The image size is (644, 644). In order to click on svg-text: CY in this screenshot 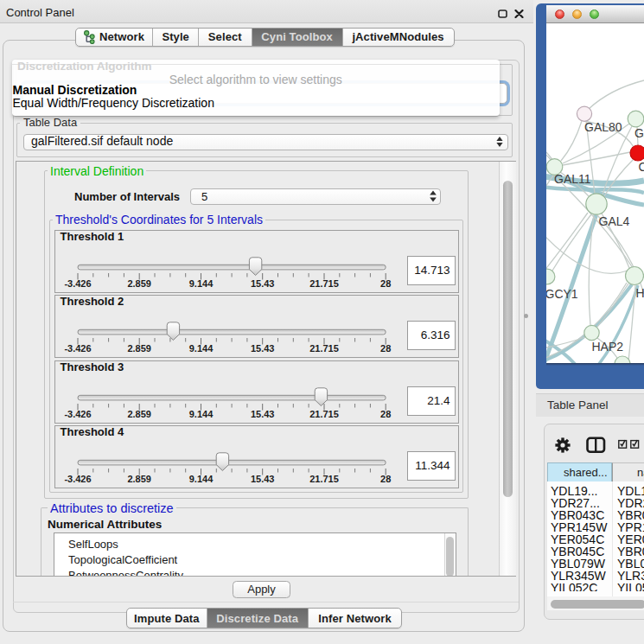, I will do `click(641, 167)`.